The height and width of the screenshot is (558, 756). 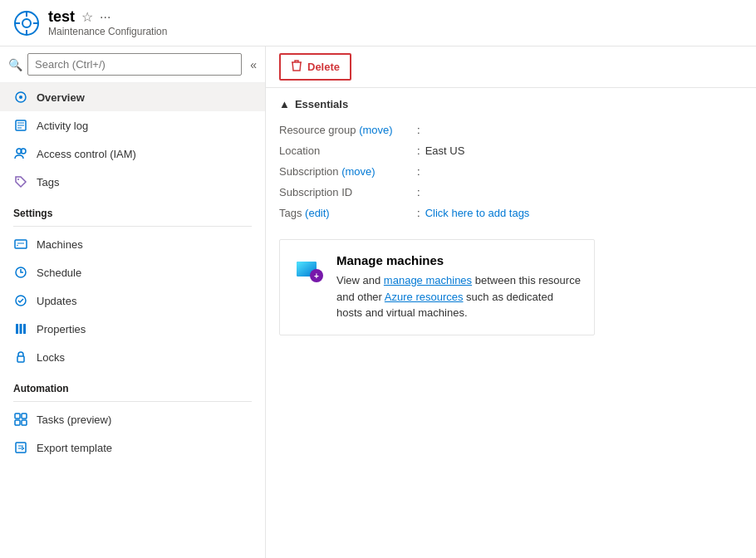 I want to click on sidebar-item-label: Updates, so click(x=56, y=301).